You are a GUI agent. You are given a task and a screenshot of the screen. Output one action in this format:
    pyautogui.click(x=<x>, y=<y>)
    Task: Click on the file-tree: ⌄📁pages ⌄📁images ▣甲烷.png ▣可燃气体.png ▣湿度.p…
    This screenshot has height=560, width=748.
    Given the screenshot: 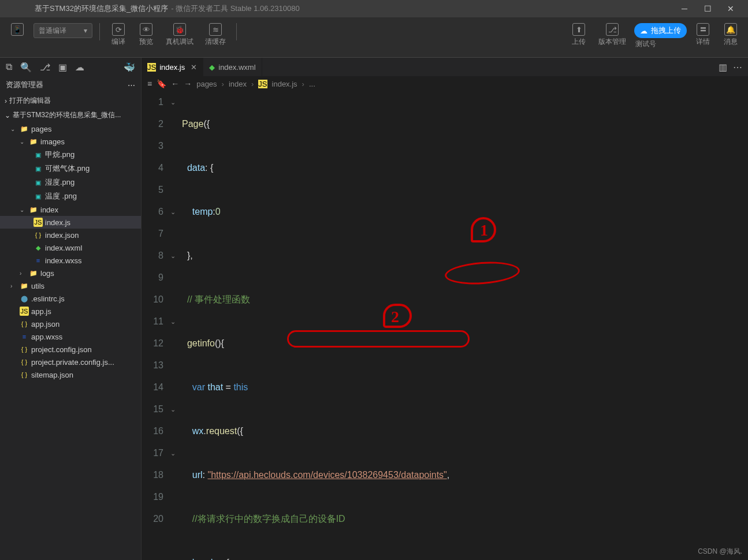 What is the action you would take?
    pyautogui.click(x=70, y=252)
    